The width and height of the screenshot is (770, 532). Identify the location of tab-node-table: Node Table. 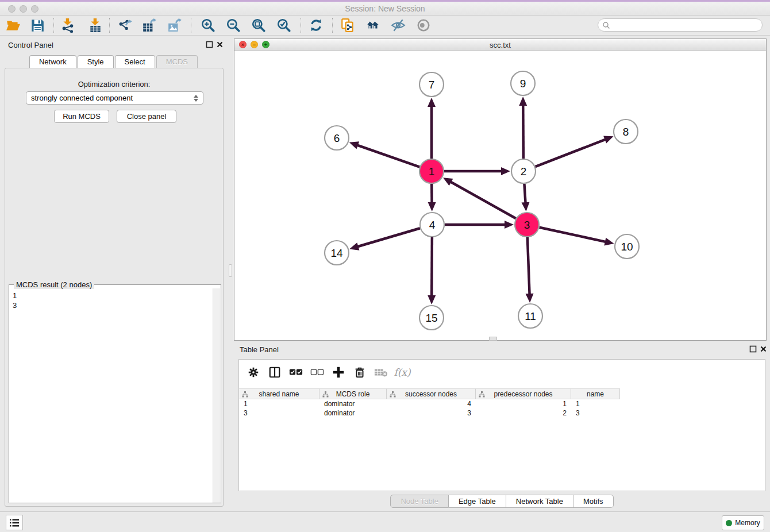
(419, 501).